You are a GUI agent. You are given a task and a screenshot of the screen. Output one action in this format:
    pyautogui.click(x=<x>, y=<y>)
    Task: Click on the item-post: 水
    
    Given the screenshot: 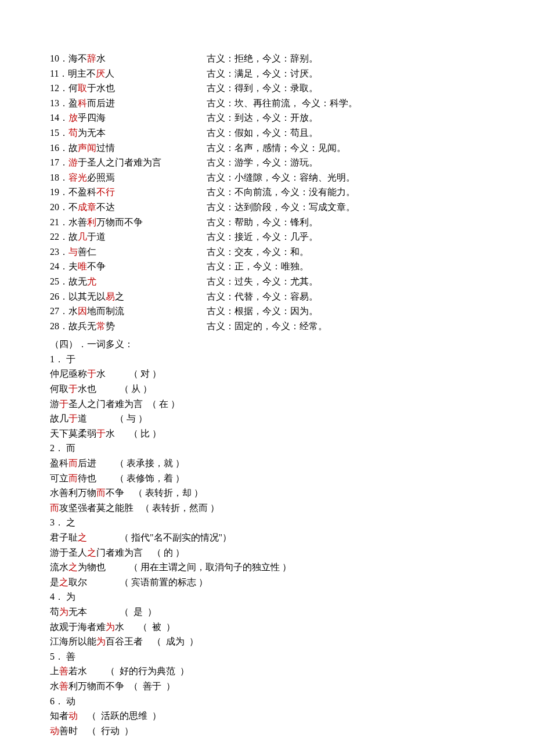 What is the action you would take?
    pyautogui.click(x=101, y=58)
    